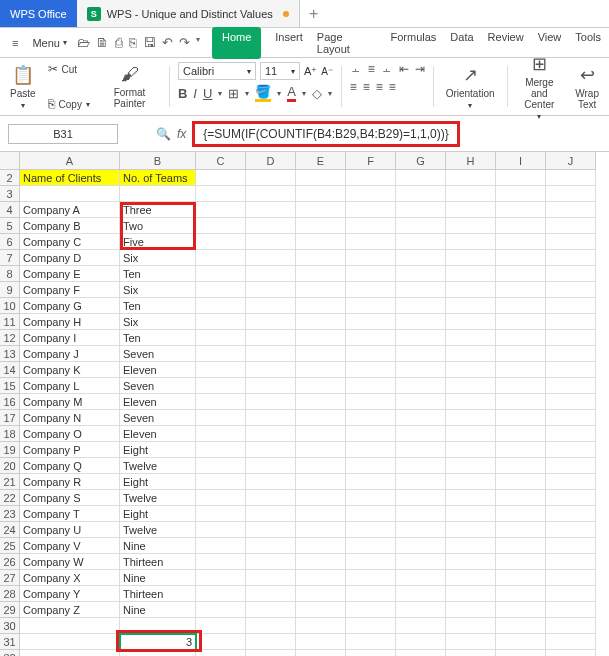 This screenshot has width=609, height=656. Describe the element at coordinates (70, 402) in the screenshot. I see `cell: Company M` at that location.